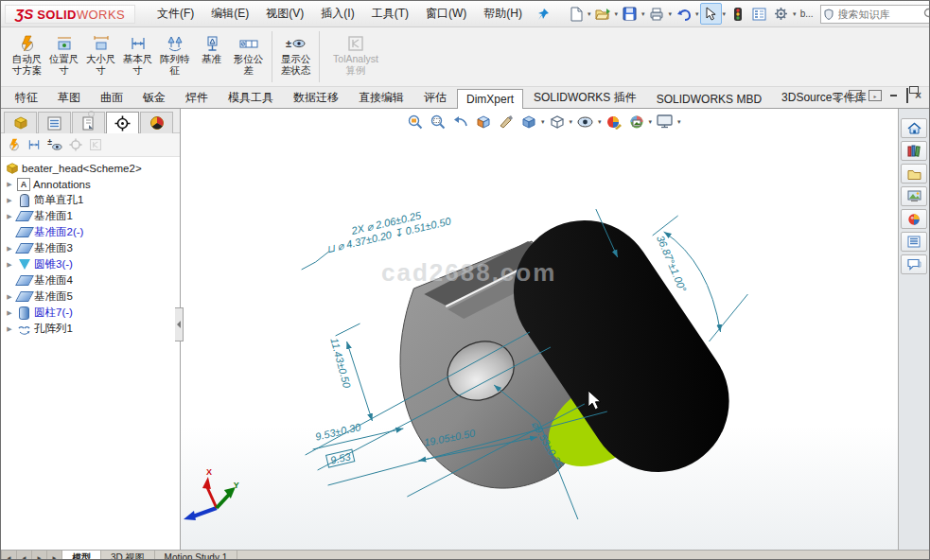 The height and width of the screenshot is (560, 930). Describe the element at coordinates (759, 13) in the screenshot. I see `options-list-button` at that location.